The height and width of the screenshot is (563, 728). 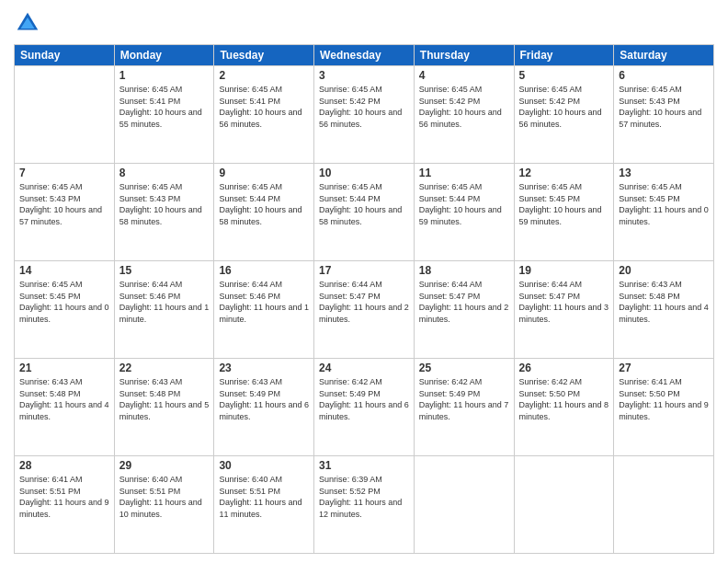 I want to click on day-number: 6, so click(x=664, y=75).